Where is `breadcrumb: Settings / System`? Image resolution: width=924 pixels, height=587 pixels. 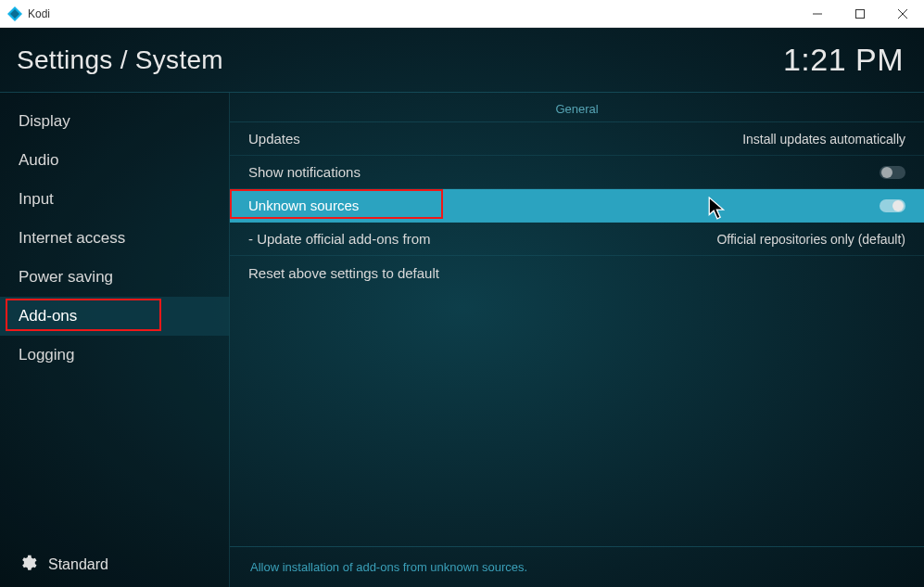 breadcrumb: Settings / System is located at coordinates (120, 60).